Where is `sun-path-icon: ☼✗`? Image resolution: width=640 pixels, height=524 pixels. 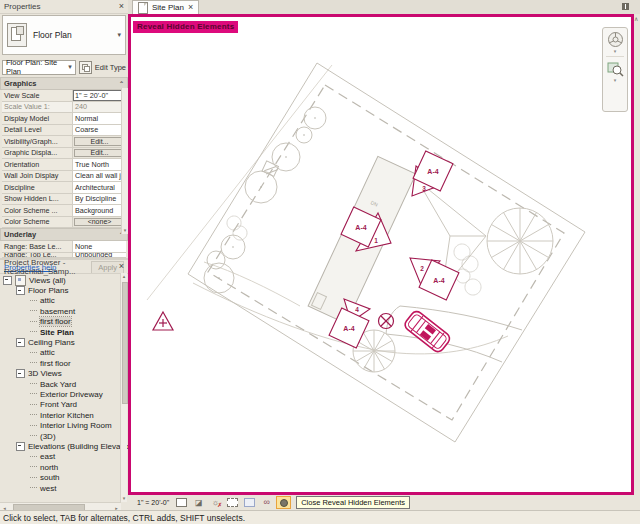
sun-path-icon: ☼✗ is located at coordinates (216, 502).